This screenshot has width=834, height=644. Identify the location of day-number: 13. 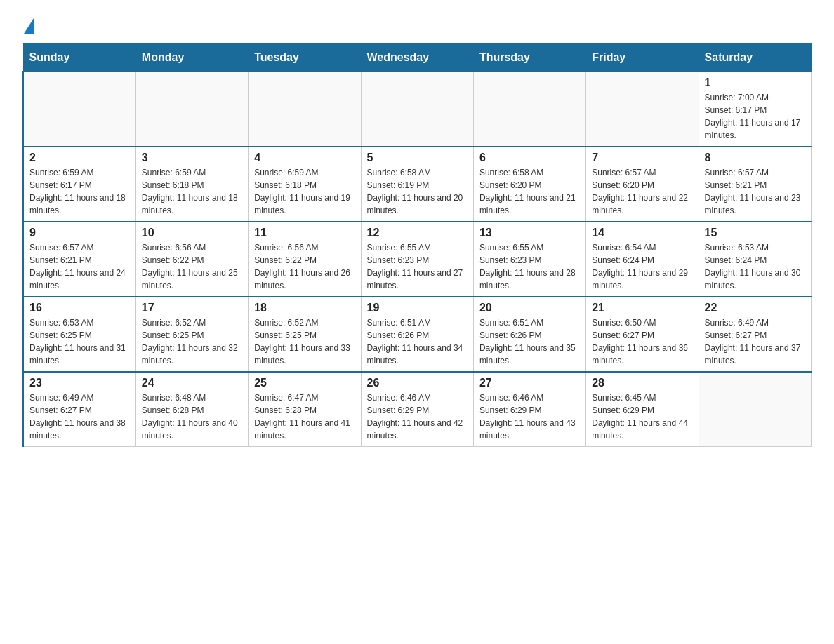
(529, 233).